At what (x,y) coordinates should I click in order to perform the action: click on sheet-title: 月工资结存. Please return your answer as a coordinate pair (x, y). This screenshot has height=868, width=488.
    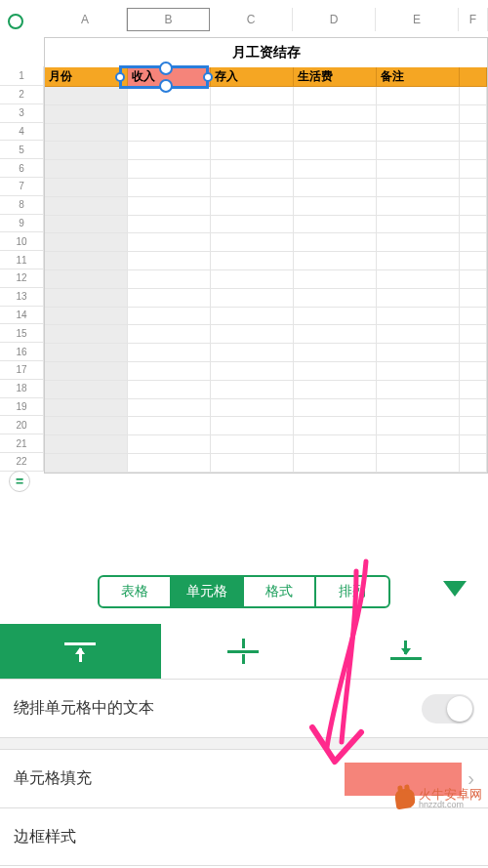
    Looking at the image, I should click on (265, 53).